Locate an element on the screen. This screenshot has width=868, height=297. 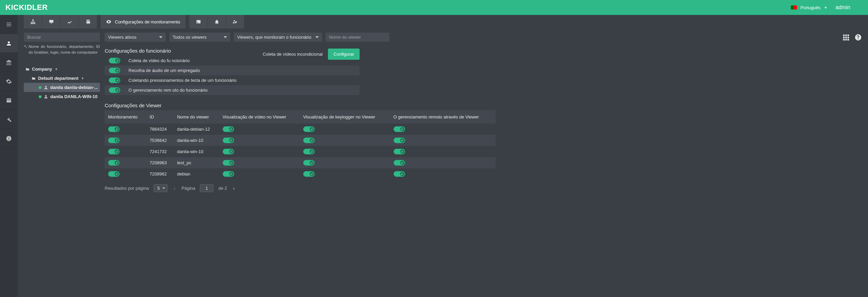
search-hint-text: Nome do funcionário, departamento, ID do… is located at coordinates (64, 50).